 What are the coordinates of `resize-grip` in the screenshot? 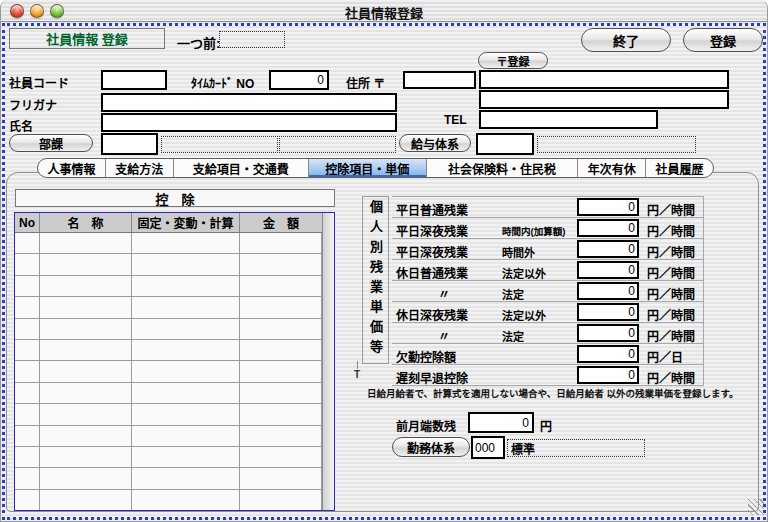 It's located at (756, 507).